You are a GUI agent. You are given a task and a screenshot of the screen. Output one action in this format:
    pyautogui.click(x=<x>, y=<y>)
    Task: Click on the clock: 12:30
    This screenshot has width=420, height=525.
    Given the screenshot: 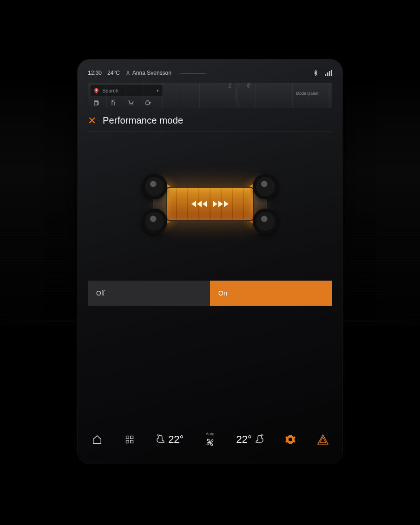 What is the action you would take?
    pyautogui.click(x=95, y=73)
    